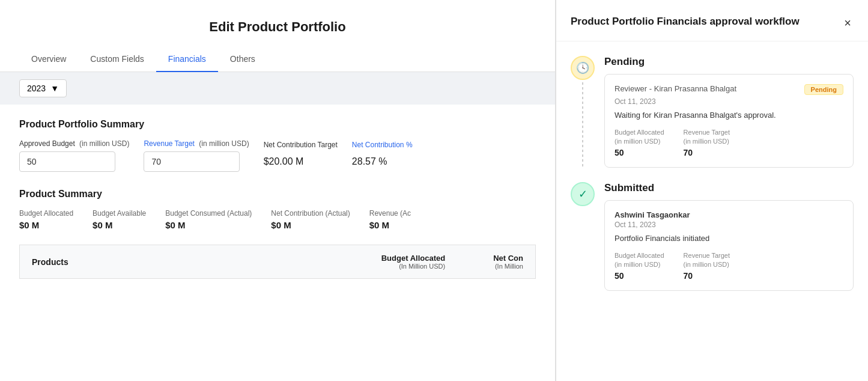 The width and height of the screenshot is (868, 381). Describe the element at coordinates (712, 112) in the screenshot. I see `workflow-step-pending: 🕓 Pending Reviewer - Kiran Prasanna Bhal…` at that location.